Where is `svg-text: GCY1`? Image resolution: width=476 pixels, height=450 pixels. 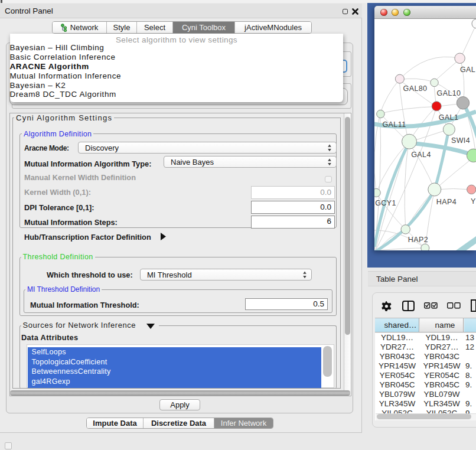 svg-text: GCY1 is located at coordinates (386, 203).